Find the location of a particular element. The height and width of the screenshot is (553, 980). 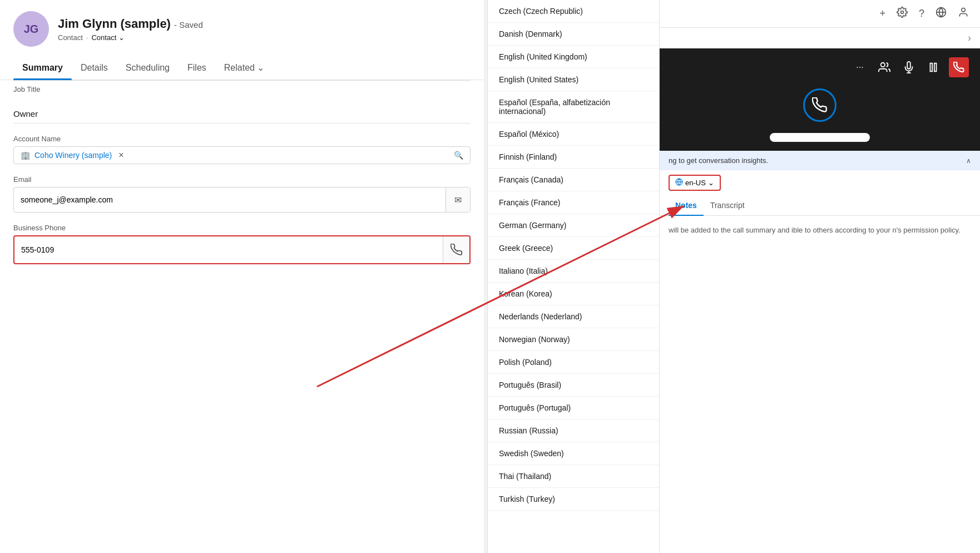

active-call-circle is located at coordinates (820, 105).